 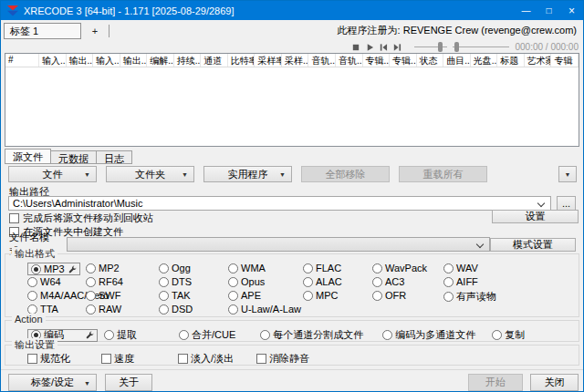 What do you see at coordinates (338, 282) in the screenshot?
I see `format-option-ALAC: ALAC` at bounding box center [338, 282].